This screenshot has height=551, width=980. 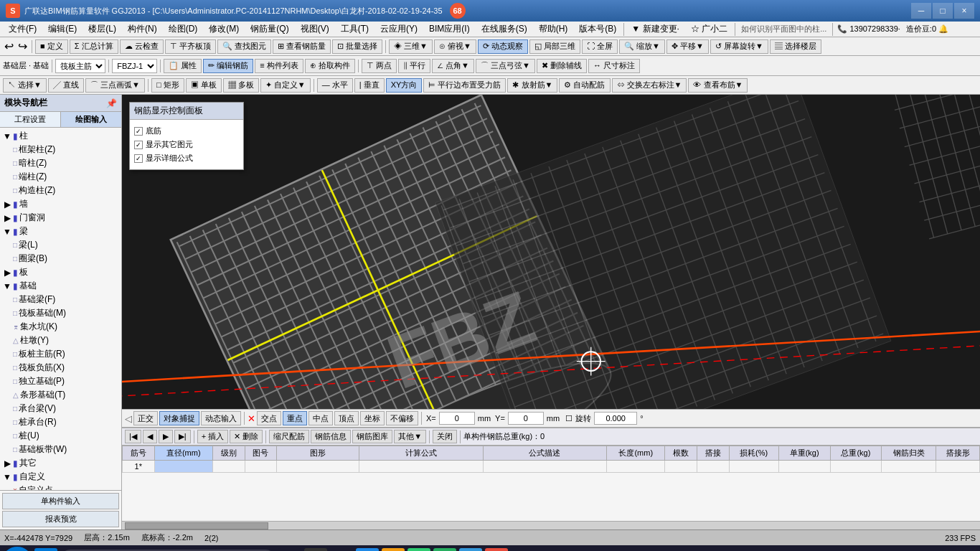 What do you see at coordinates (224, 29) in the screenshot?
I see `menu-modify: 修改(M)` at bounding box center [224, 29].